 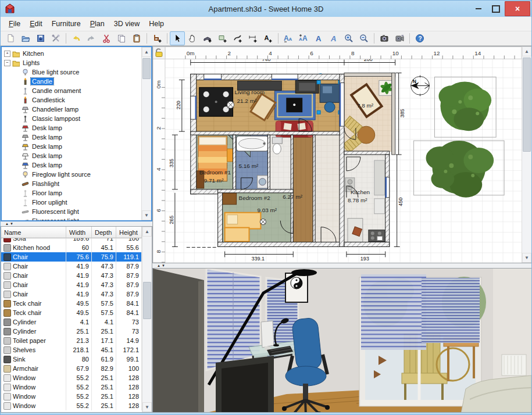 I want to click on expand-icon: +, so click(x=7, y=53).